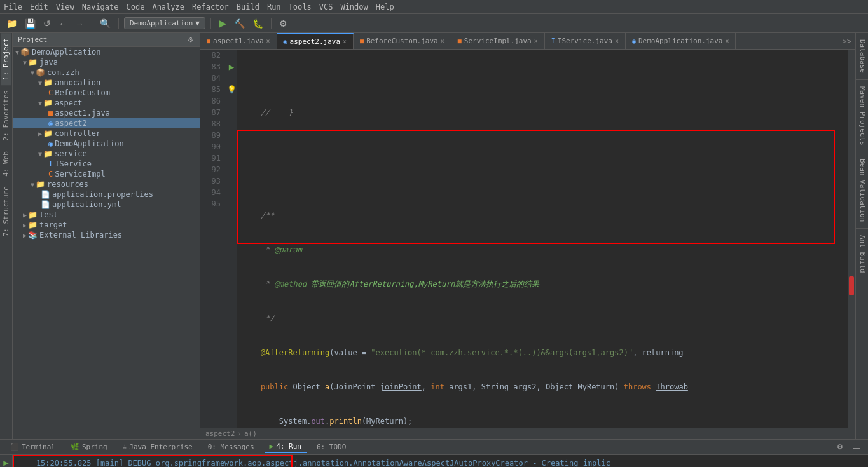 The image size is (868, 467). Describe the element at coordinates (231, 67) in the screenshot. I see `gutter-90: ▶` at that location.